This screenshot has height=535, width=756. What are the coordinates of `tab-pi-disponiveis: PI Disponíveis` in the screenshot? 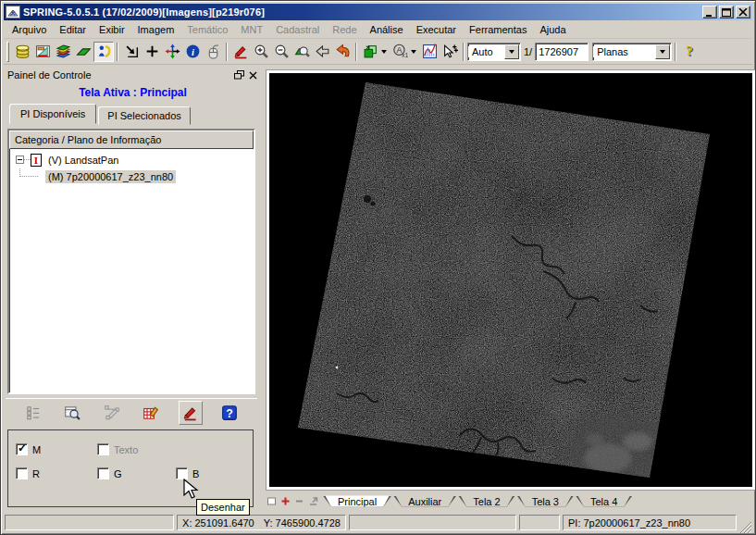 It's located at (53, 114).